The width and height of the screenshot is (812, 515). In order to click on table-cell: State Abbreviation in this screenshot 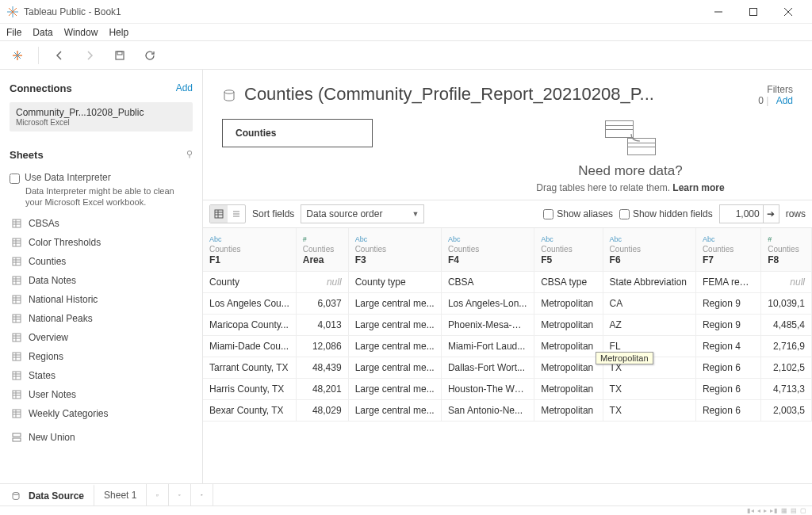, I will do `click(649, 282)`.